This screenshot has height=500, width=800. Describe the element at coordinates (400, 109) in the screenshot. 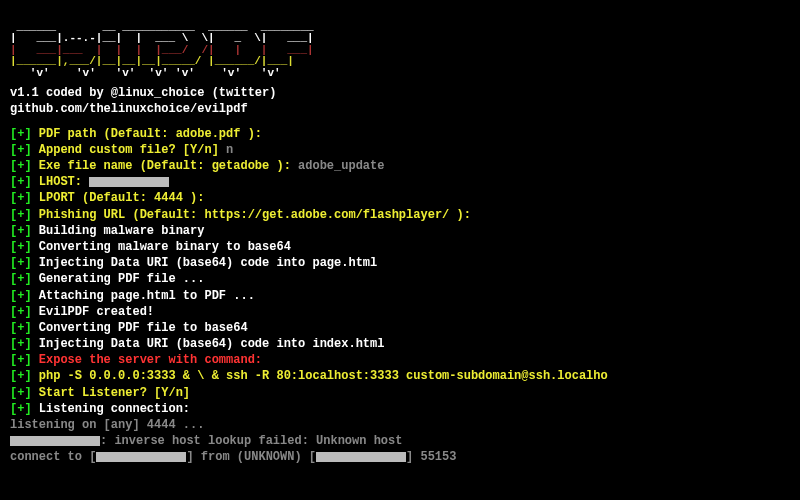

I see `credit-line: github.com/thelinuxchoice/evilpdf` at that location.